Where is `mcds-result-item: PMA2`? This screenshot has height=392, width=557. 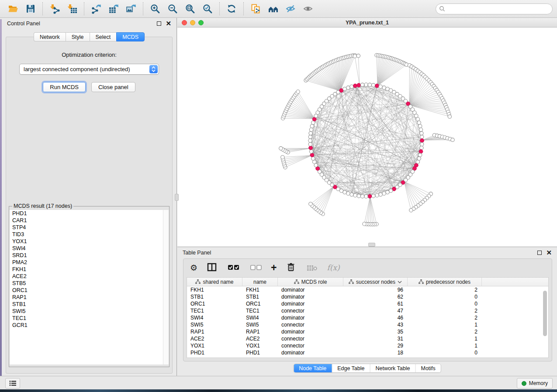 mcds-result-item: PMA2 is located at coordinates (89, 262).